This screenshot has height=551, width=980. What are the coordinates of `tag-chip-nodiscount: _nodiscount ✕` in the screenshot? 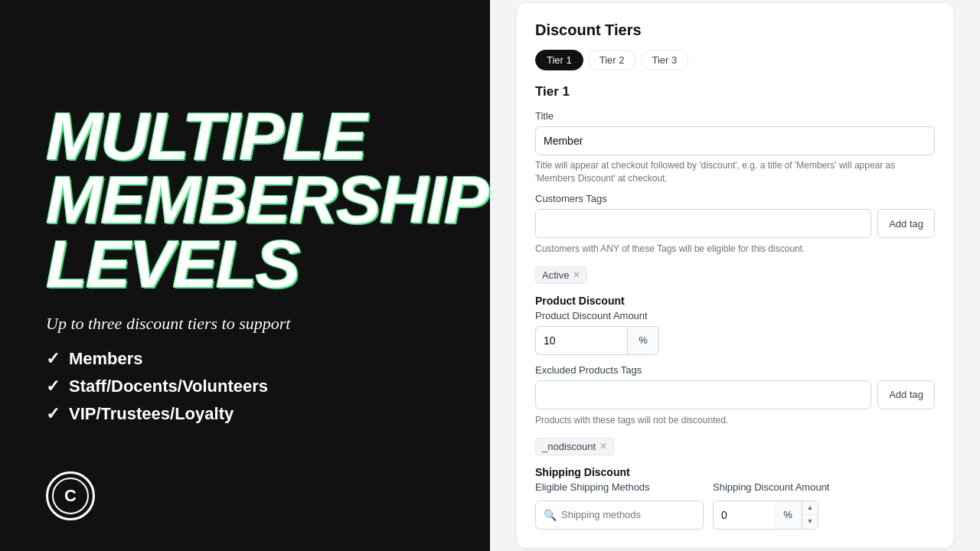 It's located at (574, 447).